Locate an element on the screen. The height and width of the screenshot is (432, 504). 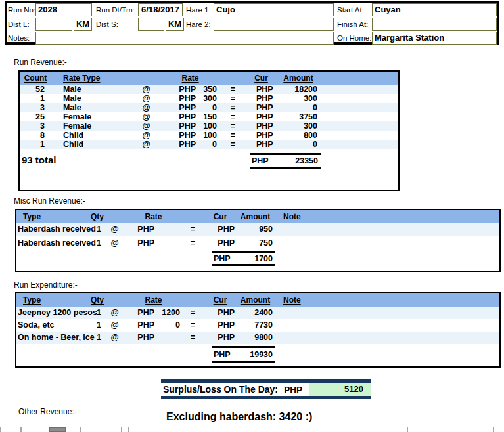
cell-rate: 300 is located at coordinates (208, 98).